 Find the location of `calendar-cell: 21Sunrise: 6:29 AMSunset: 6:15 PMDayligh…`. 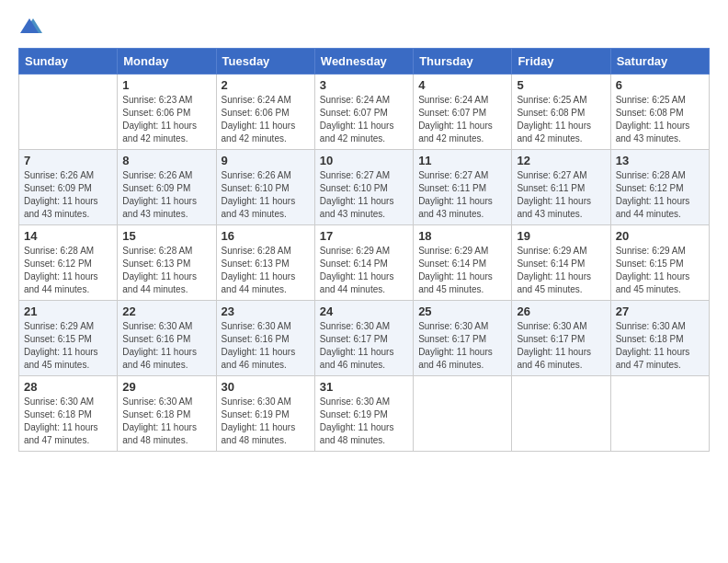

calendar-cell: 21Sunrise: 6:29 AMSunset: 6:15 PMDayligh… is located at coordinates (68, 339).